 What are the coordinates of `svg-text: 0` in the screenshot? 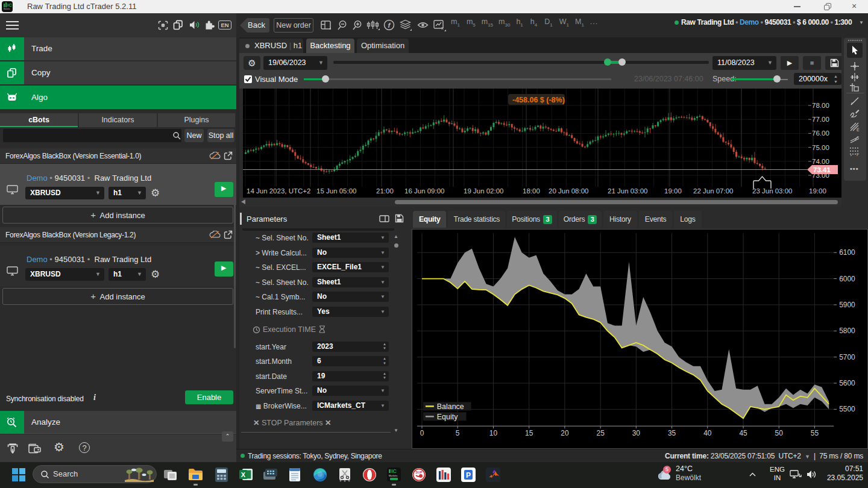 It's located at (422, 433).